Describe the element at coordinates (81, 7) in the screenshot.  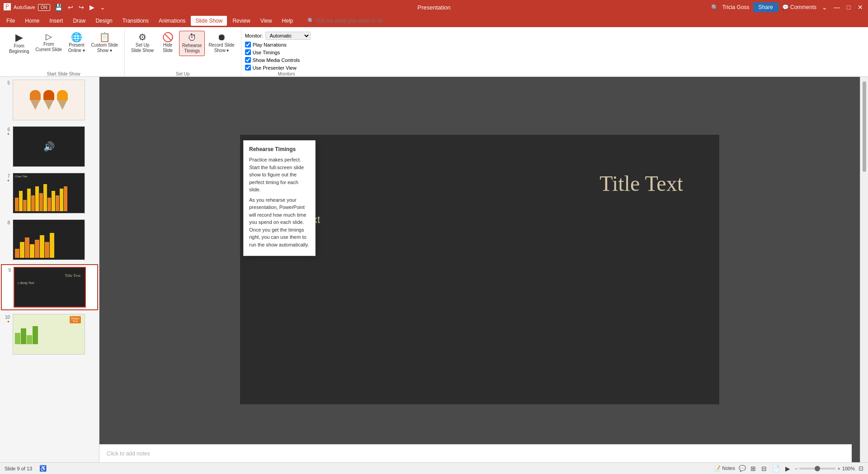
I see `redo-button: ↪` at that location.